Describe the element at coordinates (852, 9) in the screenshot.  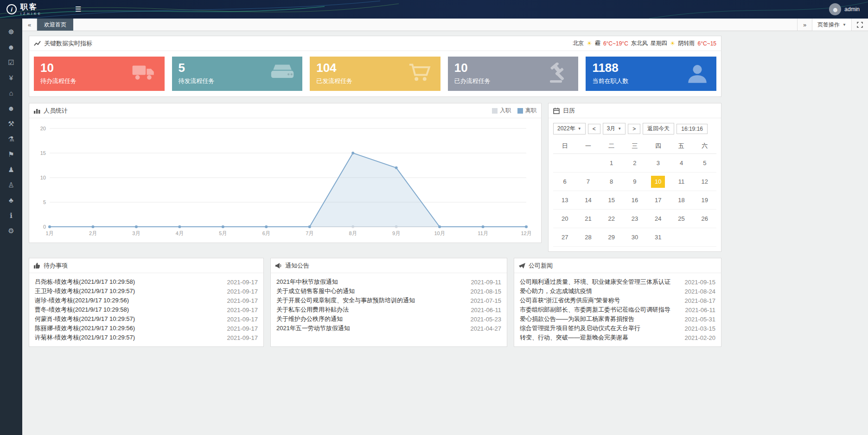
I see `username-label: admin` at that location.